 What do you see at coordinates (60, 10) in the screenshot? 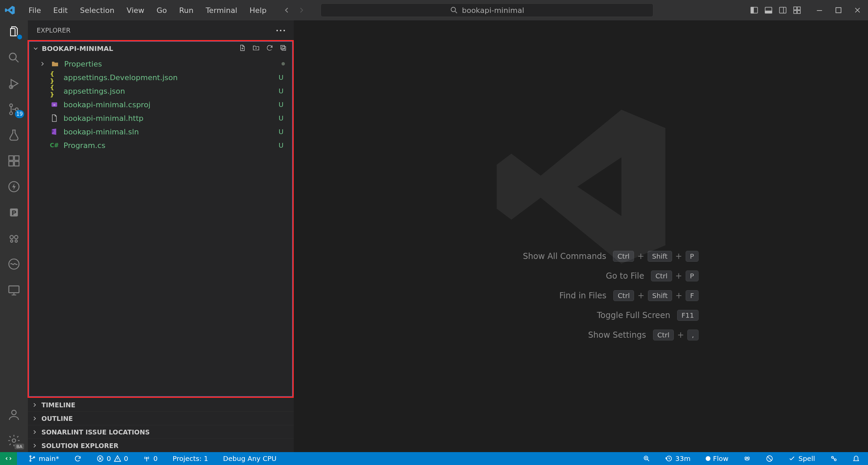
I see `menu-edit: Edit` at bounding box center [60, 10].